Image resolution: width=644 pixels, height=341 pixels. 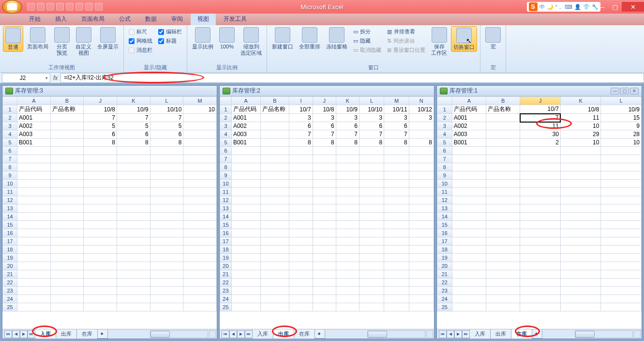 I want to click on select-all-corner, so click(x=226, y=101).